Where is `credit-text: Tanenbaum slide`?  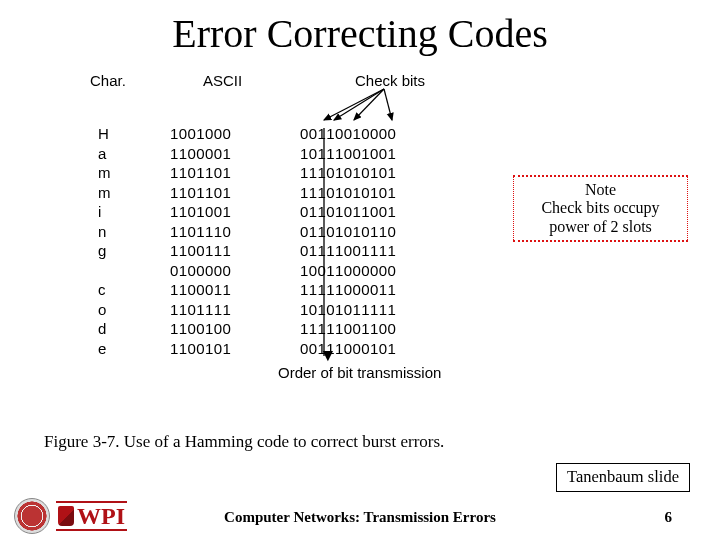 credit-text: Tanenbaum slide is located at coordinates (623, 476).